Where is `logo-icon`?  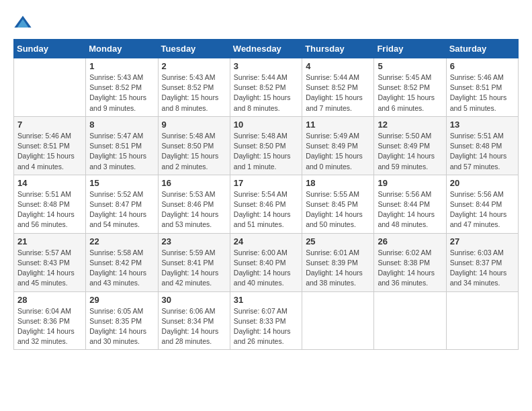
logo-icon is located at coordinates (23, 23).